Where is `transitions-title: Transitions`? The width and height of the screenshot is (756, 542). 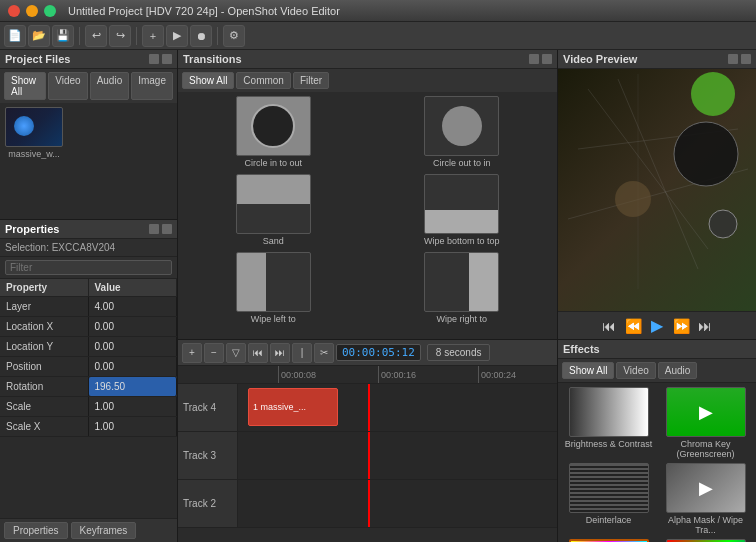 transitions-title: Transitions is located at coordinates (212, 59).